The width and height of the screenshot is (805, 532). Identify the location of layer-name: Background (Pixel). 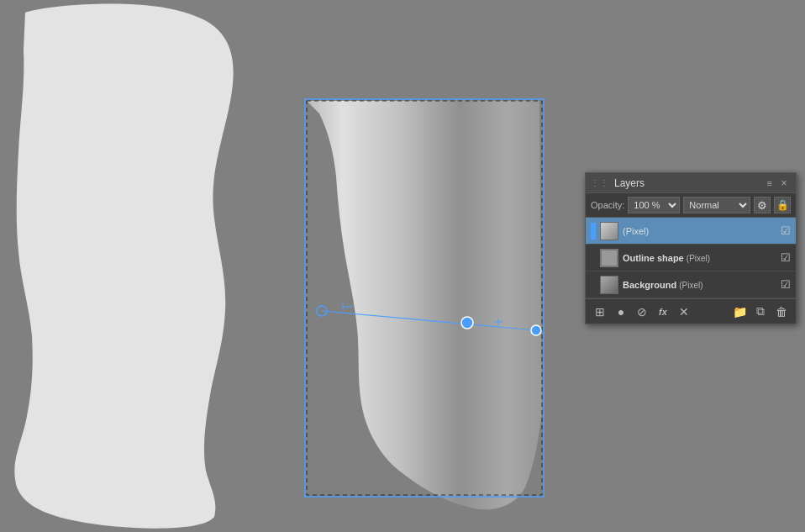
(699, 285).